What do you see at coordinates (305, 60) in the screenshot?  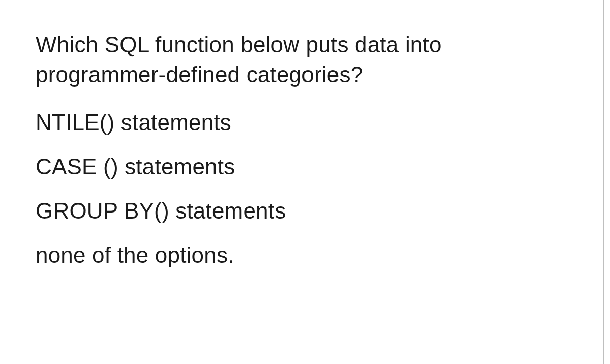 I see `question-text: Which SQL function below puts data into …` at bounding box center [305, 60].